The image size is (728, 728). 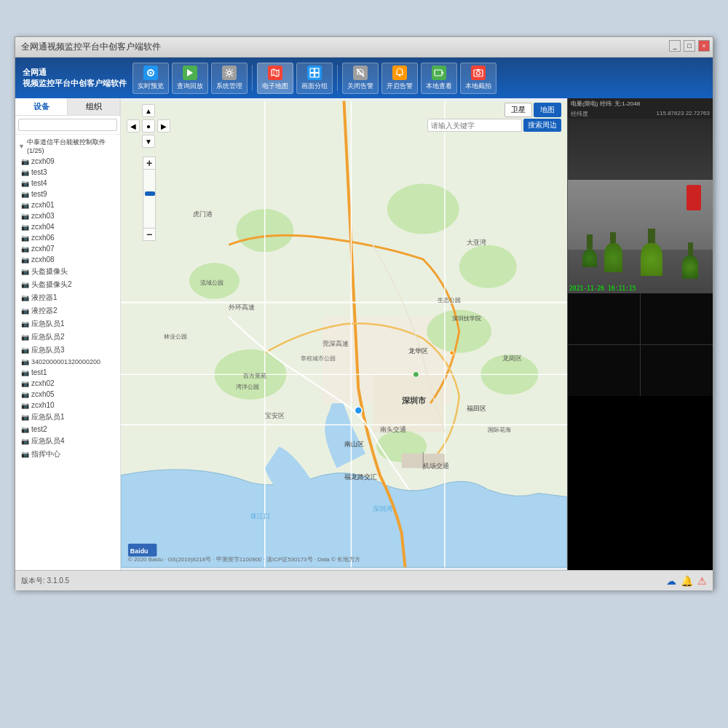 What do you see at coordinates (149, 126) in the screenshot?
I see `map-nav-center: ●` at bounding box center [149, 126].